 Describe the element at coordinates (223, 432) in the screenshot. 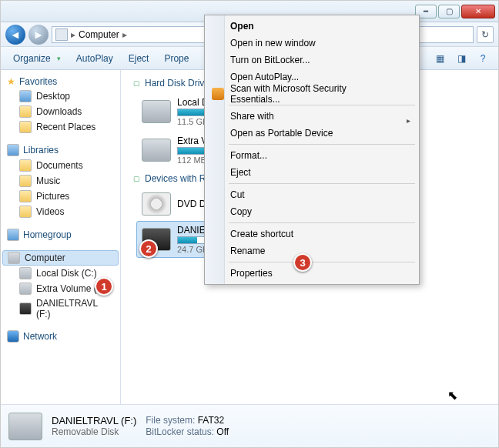

I see `value-bitlocker: Off` at that location.